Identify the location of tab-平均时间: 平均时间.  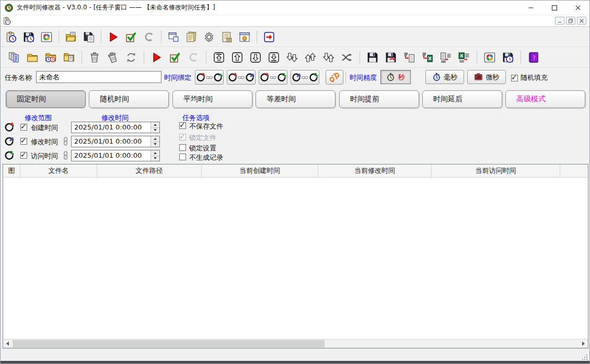
(212, 99).